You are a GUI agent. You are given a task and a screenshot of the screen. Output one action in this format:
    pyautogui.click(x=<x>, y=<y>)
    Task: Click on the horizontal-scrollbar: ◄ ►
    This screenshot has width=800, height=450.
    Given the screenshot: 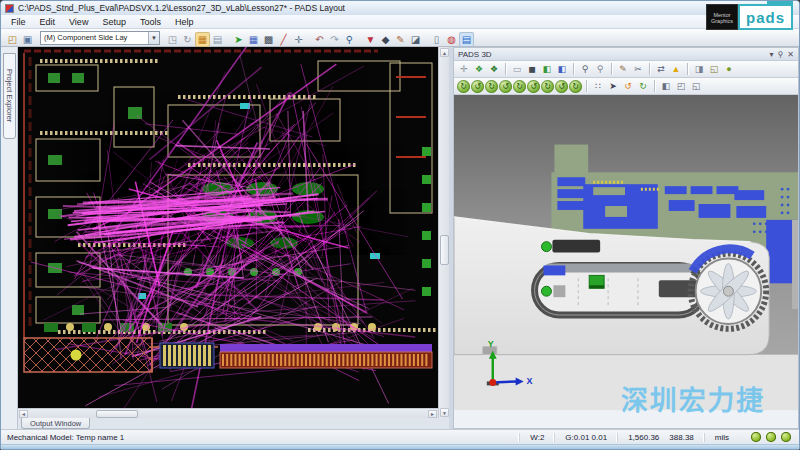 What is the action you would take?
    pyautogui.click(x=228, y=413)
    